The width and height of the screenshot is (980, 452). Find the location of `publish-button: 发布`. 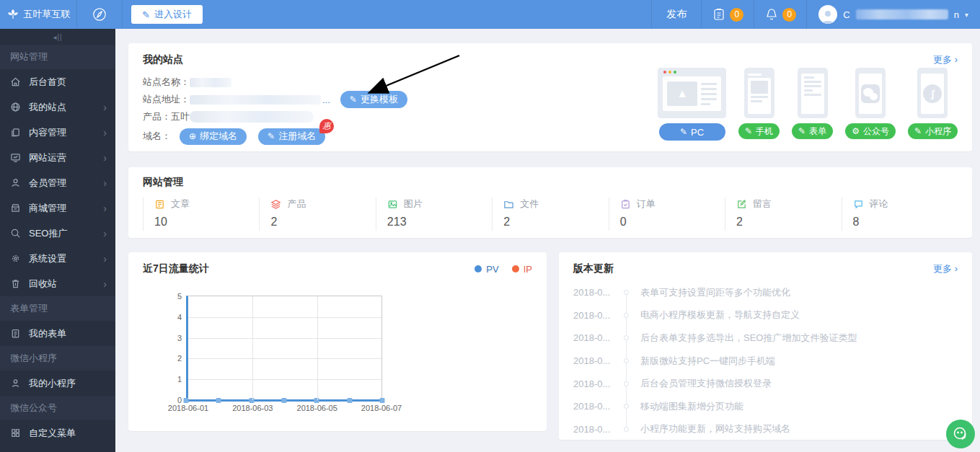

publish-button: 发布 is located at coordinates (676, 14).